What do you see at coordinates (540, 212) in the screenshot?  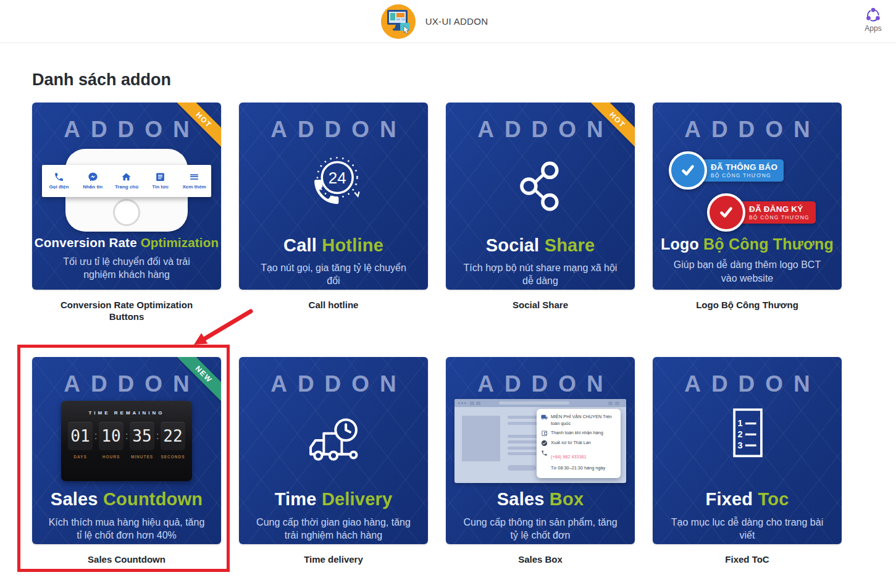 I see `addon-card-social-share: HOT ADDON Social Share Tích hợp bộ nút s…` at bounding box center [540, 212].